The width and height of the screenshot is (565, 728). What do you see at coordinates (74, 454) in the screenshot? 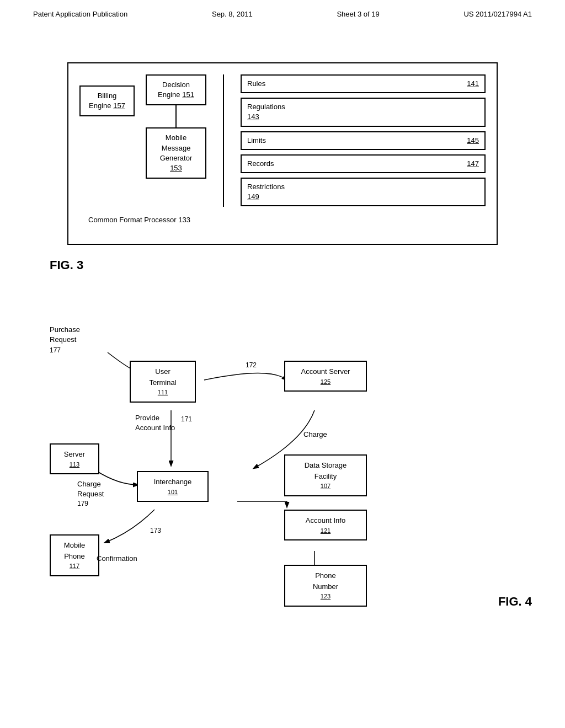
I see `server-label: Server` at bounding box center [74, 454].